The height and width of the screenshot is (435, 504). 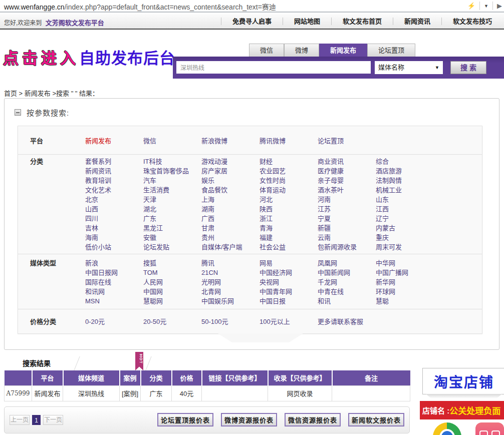 What do you see at coordinates (405, 301) in the screenshot?
I see `param-link: 慧聪` at bounding box center [405, 301].